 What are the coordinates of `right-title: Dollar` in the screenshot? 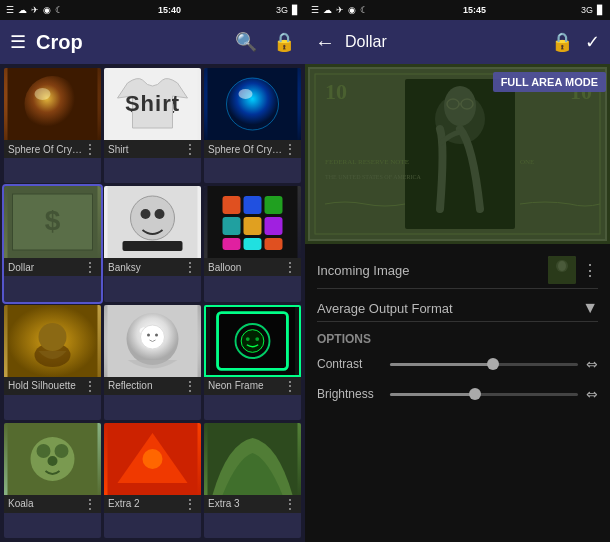 It's located at (443, 42).